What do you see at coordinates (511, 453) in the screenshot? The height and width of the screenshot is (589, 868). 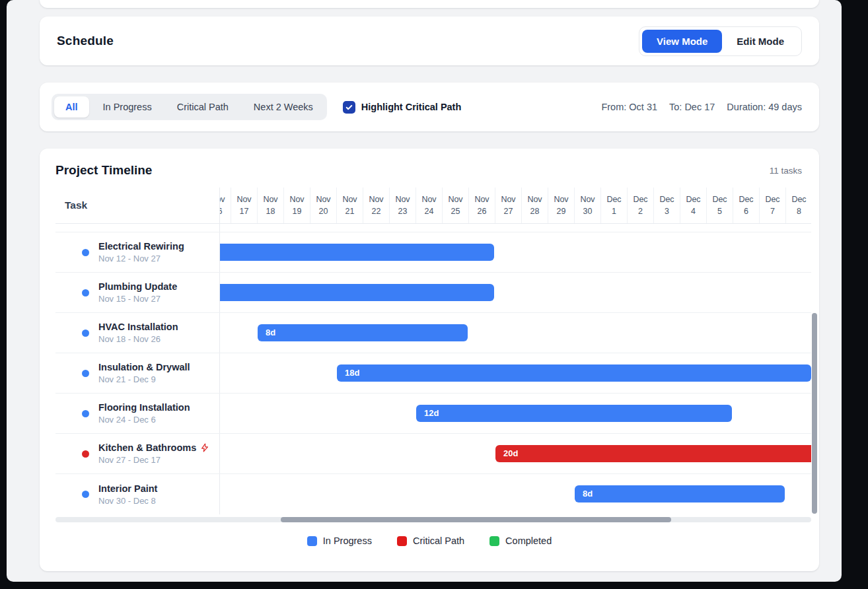 I see `bar-duration-label: 20d` at bounding box center [511, 453].